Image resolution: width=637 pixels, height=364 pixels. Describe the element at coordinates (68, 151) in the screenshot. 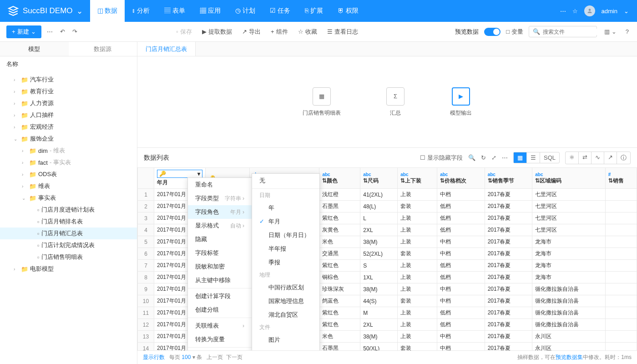

I see `tree-item: ›📁 dim - 维表` at that location.